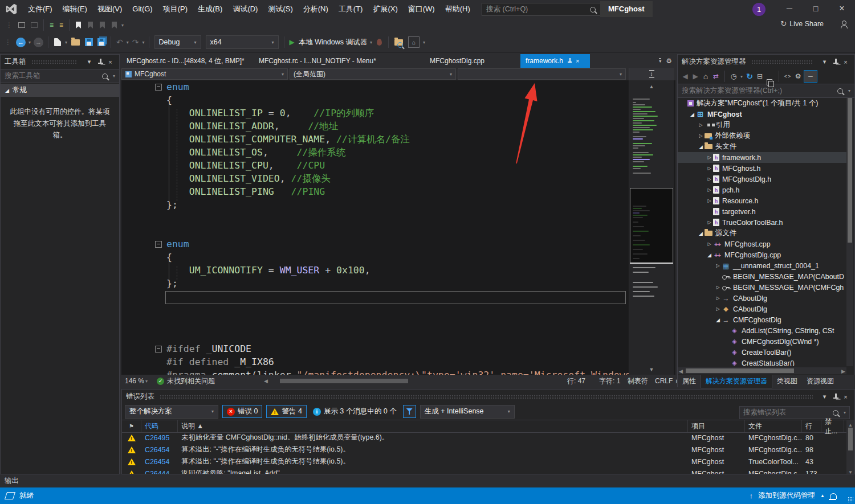 This screenshot has height=504, width=855. What do you see at coordinates (286, 411) in the screenshot?
I see `warnings-filter-button: 警告 4` at bounding box center [286, 411].